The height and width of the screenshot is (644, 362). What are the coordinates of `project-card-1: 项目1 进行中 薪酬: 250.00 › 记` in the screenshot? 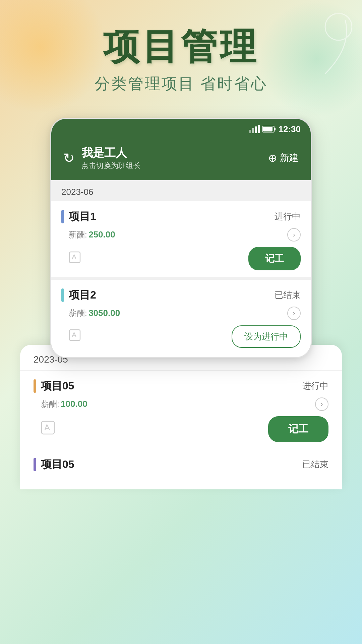 It's located at (181, 239).